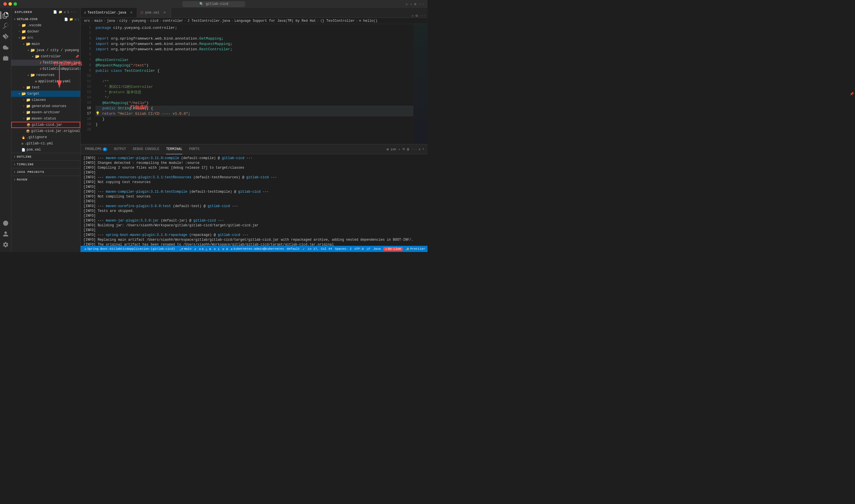 This screenshot has width=855, height=504. I want to click on tree-item-controller: ▾ 📂 controller 📌, so click(46, 56).